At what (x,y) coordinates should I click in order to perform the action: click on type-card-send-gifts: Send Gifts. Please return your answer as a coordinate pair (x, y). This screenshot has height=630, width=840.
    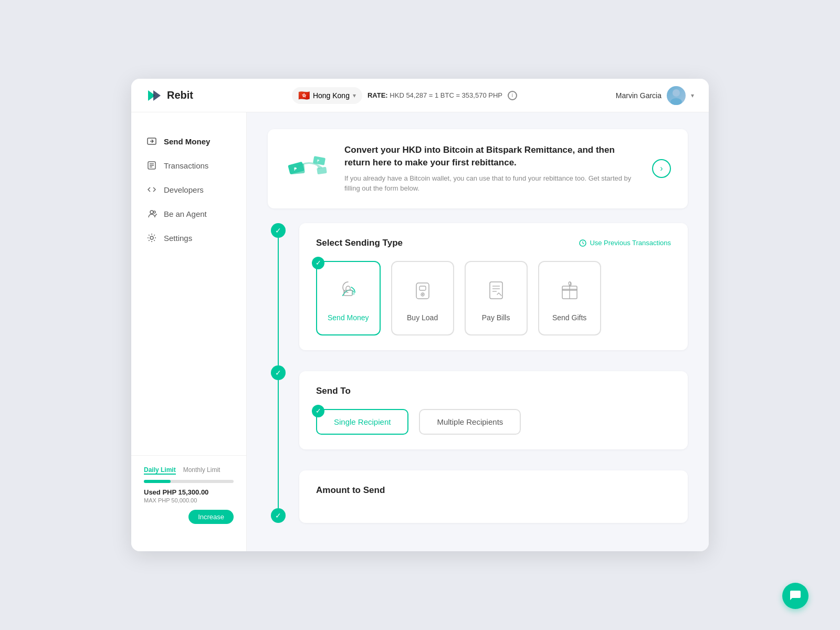
    Looking at the image, I should click on (570, 298).